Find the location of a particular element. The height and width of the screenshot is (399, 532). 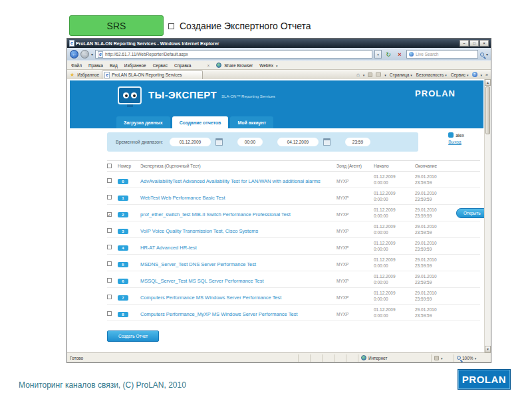

test-name-link: WebTest Web Performance Basic Test is located at coordinates (183, 198).